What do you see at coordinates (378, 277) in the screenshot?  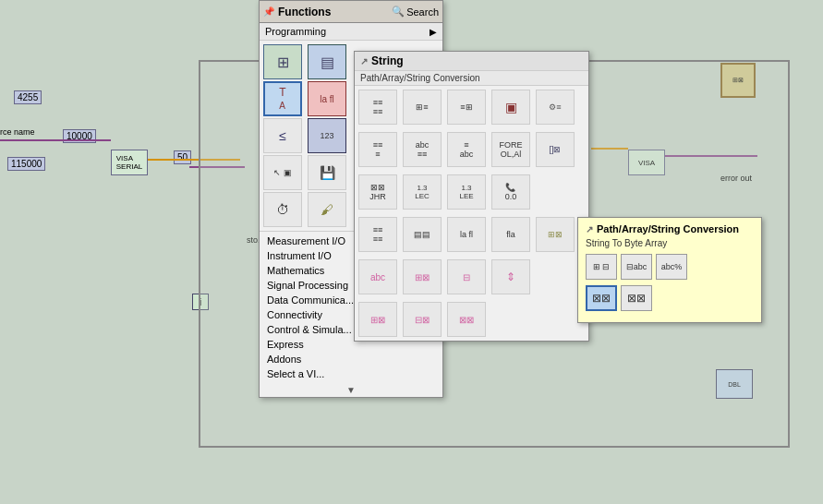 I see `str-item-4-0: abc` at bounding box center [378, 277].